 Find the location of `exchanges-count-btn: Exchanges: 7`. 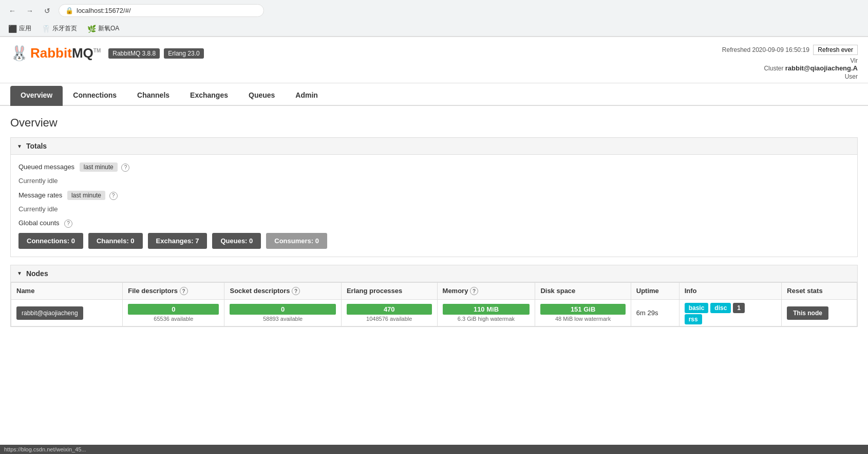

exchanges-count-btn: Exchanges: 7 is located at coordinates (178, 241).